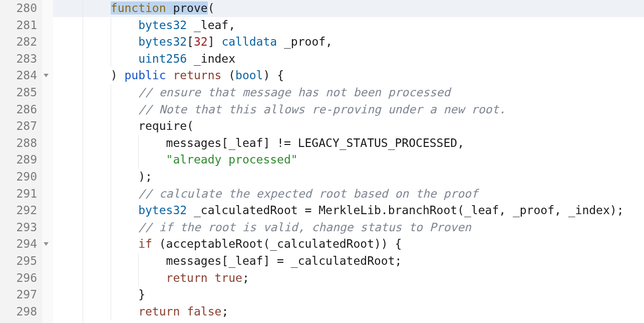  I want to click on code-token: prove, so click(190, 8).